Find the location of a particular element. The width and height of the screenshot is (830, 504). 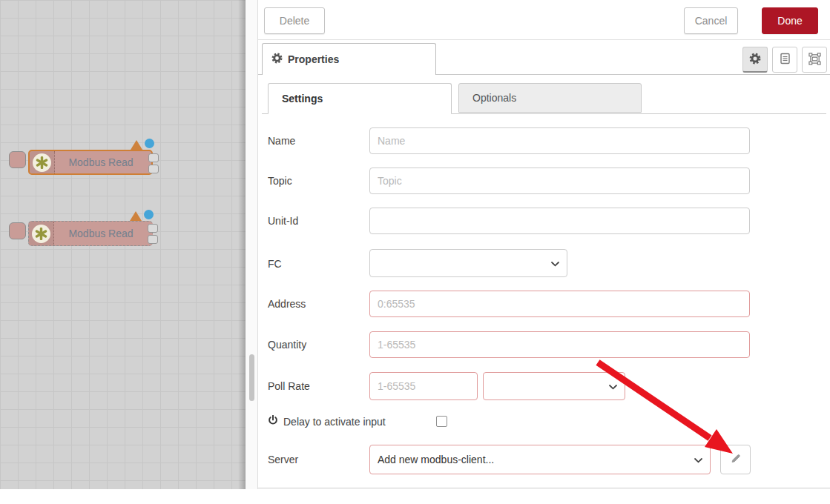

poll-rate-unit-select is located at coordinates (554, 386).